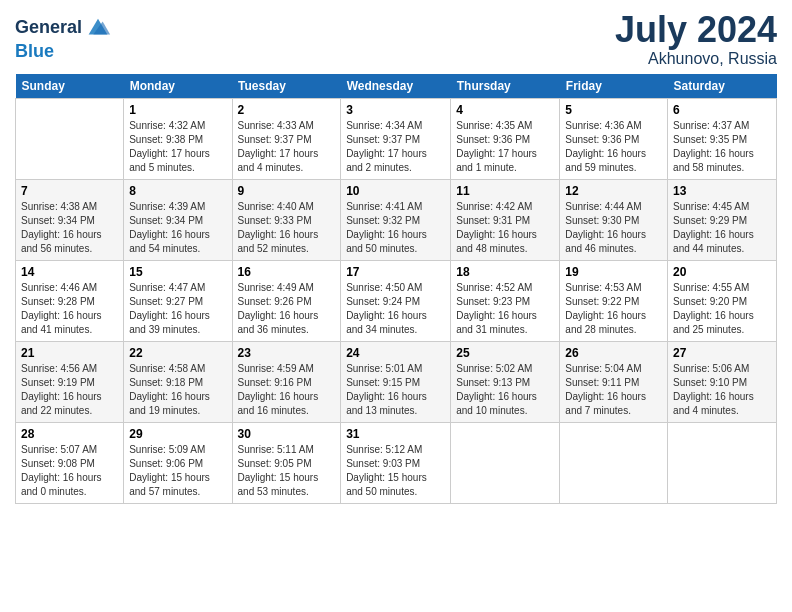  I want to click on day-number: 16, so click(287, 272).